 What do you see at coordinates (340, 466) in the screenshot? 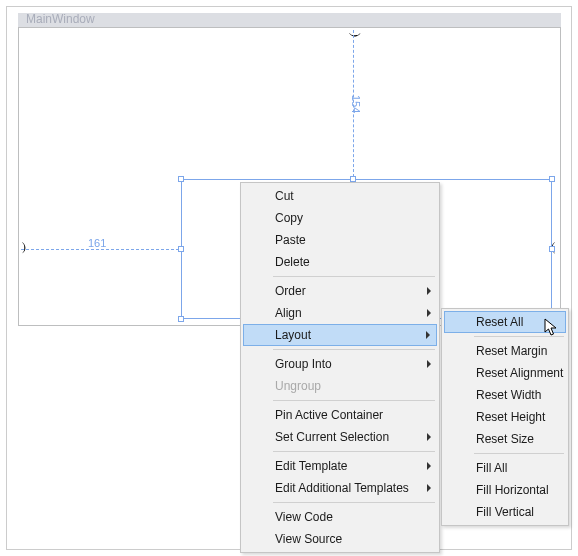
I see `menu-edit-template: Edit Template` at bounding box center [340, 466].